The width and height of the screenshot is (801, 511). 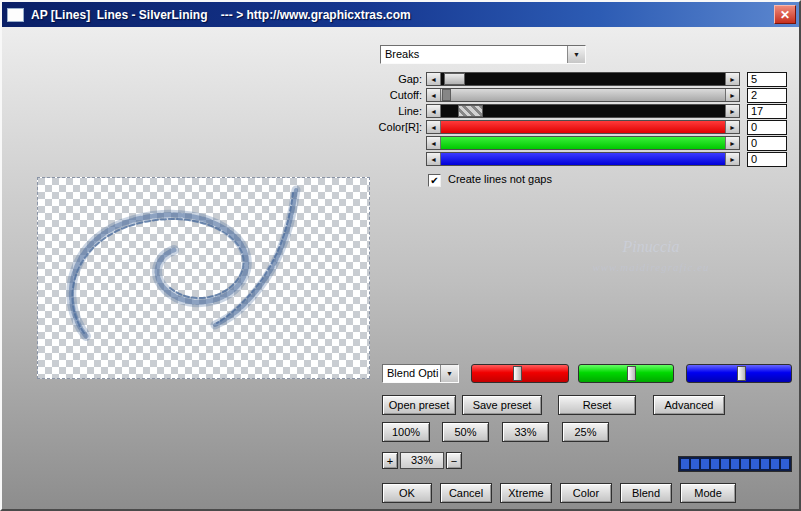 What do you see at coordinates (362, 79) in the screenshot?
I see `gap-label: Gap:` at bounding box center [362, 79].